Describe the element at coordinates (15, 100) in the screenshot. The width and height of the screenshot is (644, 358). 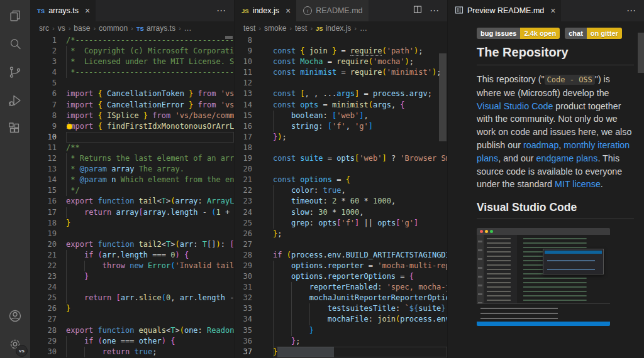
I see `run-debug-icon` at that location.